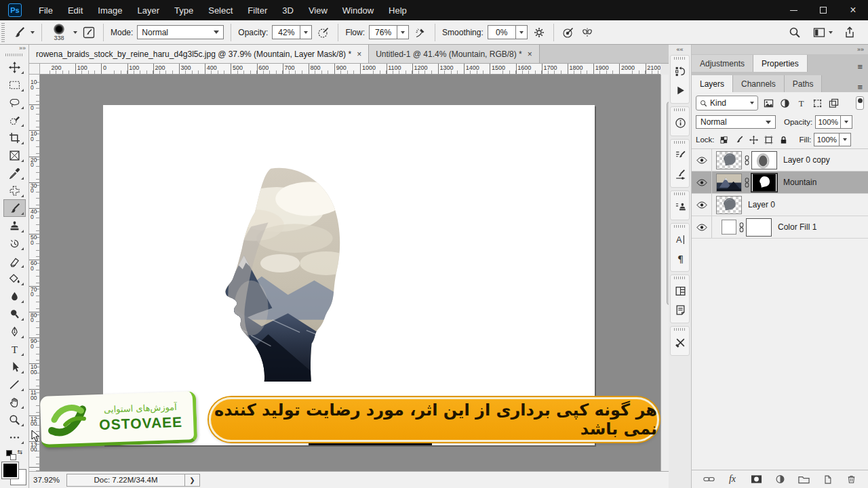  I want to click on menu-select: Select, so click(220, 10).